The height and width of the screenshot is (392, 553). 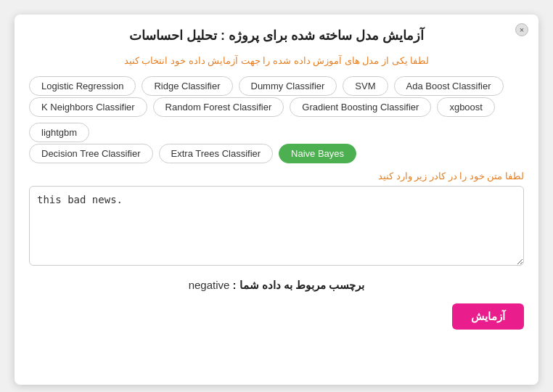 What do you see at coordinates (488, 317) in the screenshot?
I see `test-button: آزمایش` at bounding box center [488, 317].